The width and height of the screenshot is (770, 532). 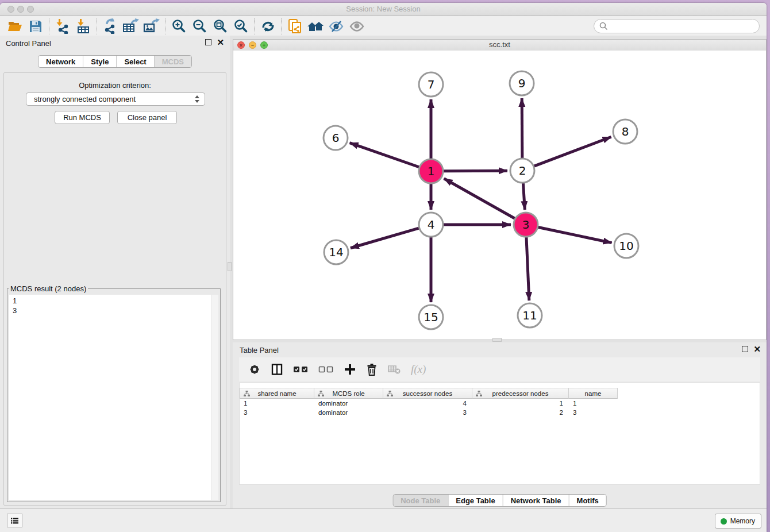 What do you see at coordinates (15, 26) in the screenshot?
I see `open-session-icon` at bounding box center [15, 26].